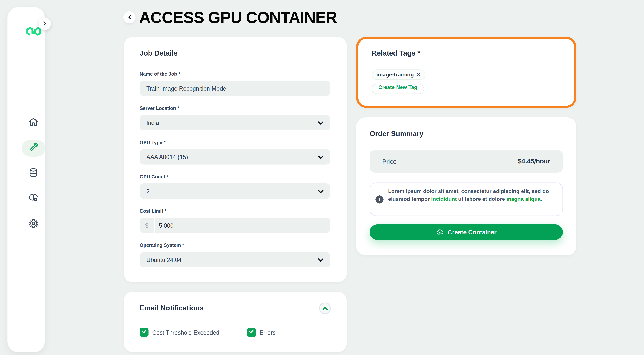  Describe the element at coordinates (235, 177) in the screenshot. I see `gpu-count-label: GPU Count *` at that location.